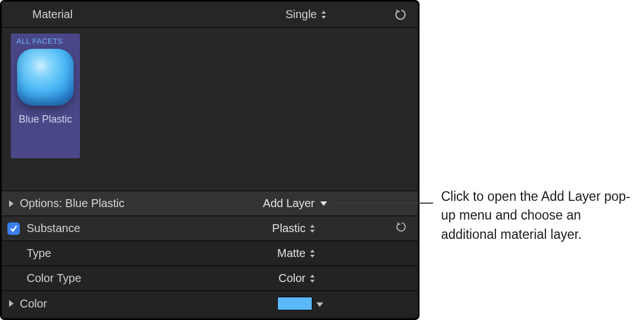 The height and width of the screenshot is (320, 644). What do you see at coordinates (39, 41) in the screenshot?
I see `all-facets-label: ALL FACETS` at bounding box center [39, 41].